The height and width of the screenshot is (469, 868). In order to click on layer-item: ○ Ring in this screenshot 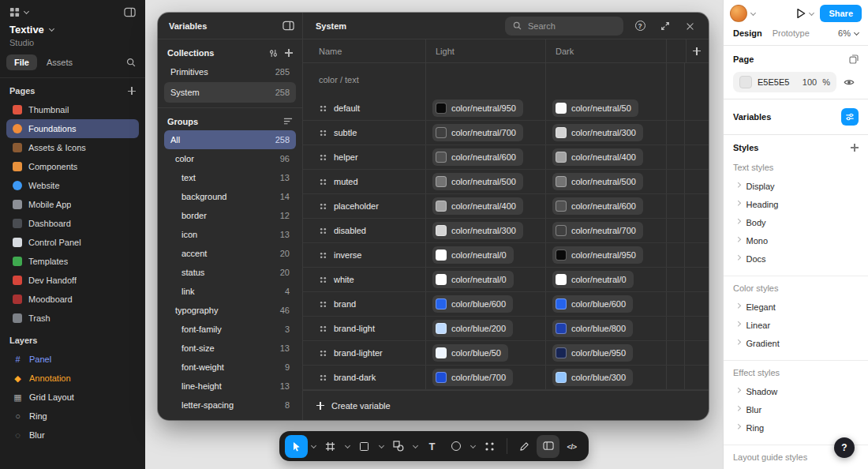, I will do `click(73, 416)`.